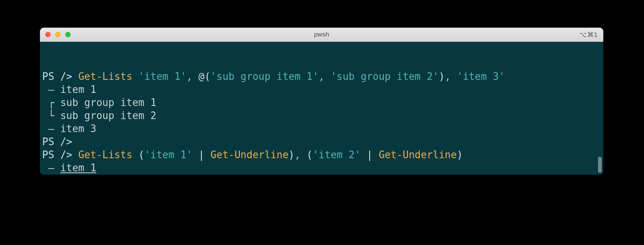 This screenshot has height=245, width=644. I want to click on terminal-text-segment: └ sub group item 2, so click(99, 116).